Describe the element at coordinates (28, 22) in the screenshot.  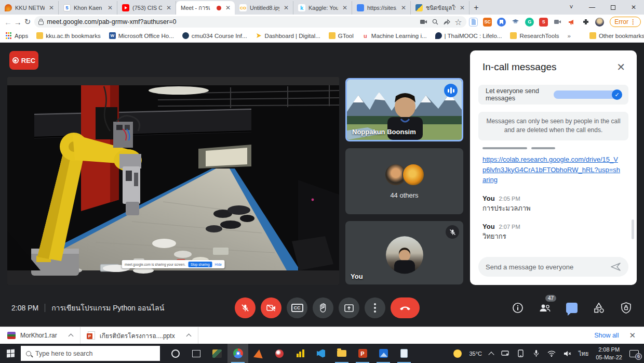
I see `reload-button: ↻` at that location.